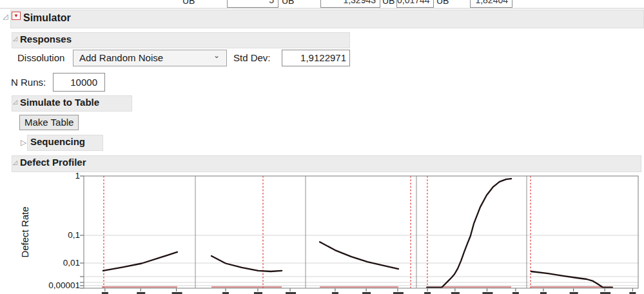 The image size is (644, 294). I want to click on ub-field-3: 0,01744, so click(415, 4).